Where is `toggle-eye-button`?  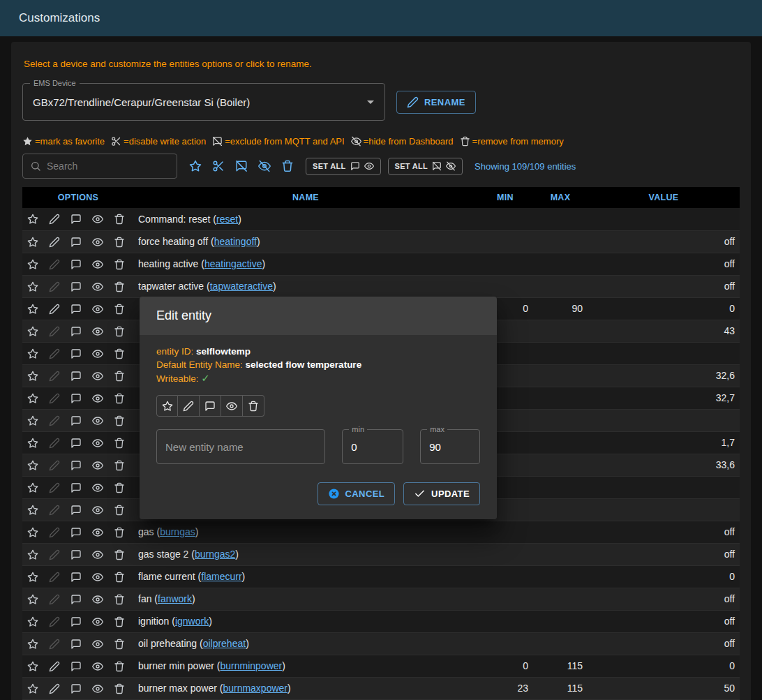
toggle-eye-button is located at coordinates (232, 406).